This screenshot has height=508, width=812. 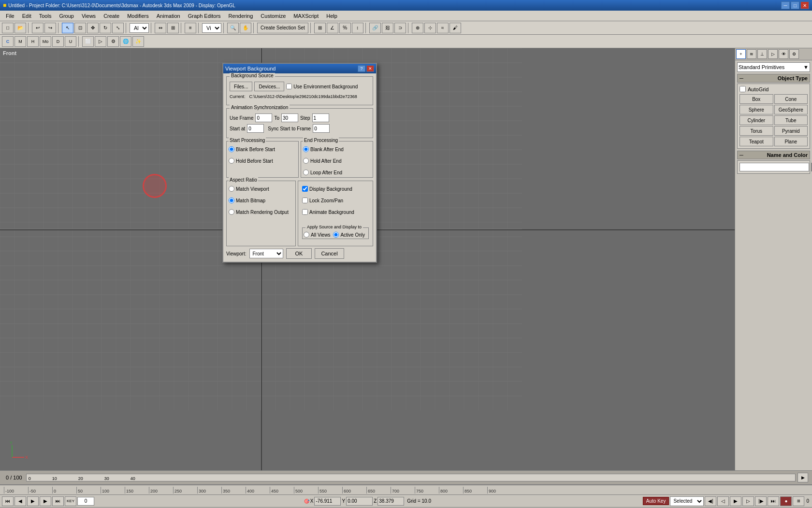 What do you see at coordinates (406, 478) in the screenshot?
I see `timeline: 0 / 100 0 10 20 30 40 ▶` at bounding box center [406, 478].